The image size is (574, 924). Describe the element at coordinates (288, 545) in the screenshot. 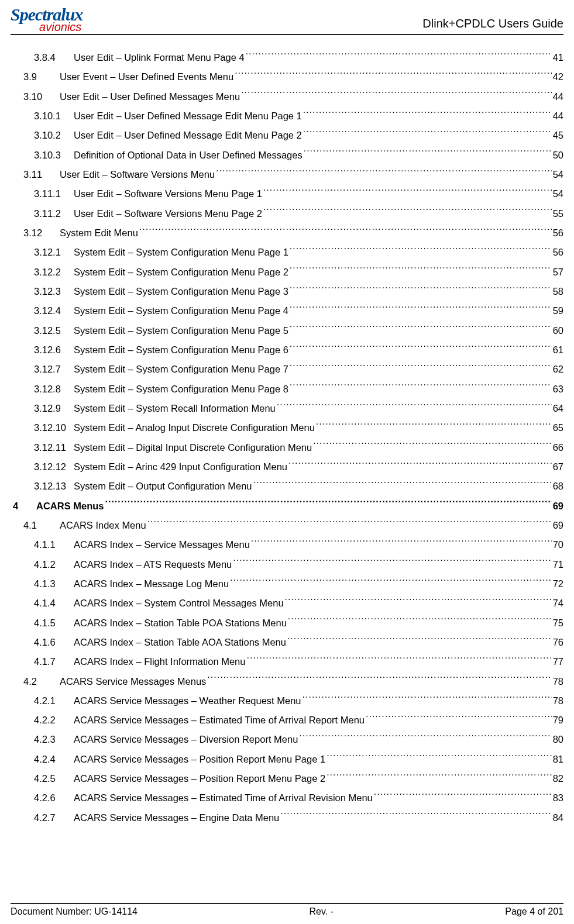

I see `toc-entry: 4.1.1ACARS Index – Service Messages Menu…` at that location.